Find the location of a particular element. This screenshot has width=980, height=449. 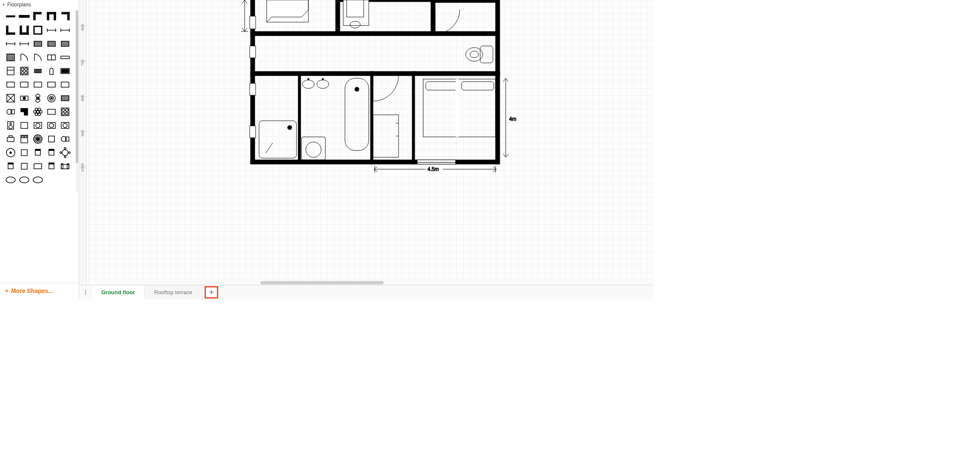

shape-wall-corner-left is located at coordinates (38, 17).